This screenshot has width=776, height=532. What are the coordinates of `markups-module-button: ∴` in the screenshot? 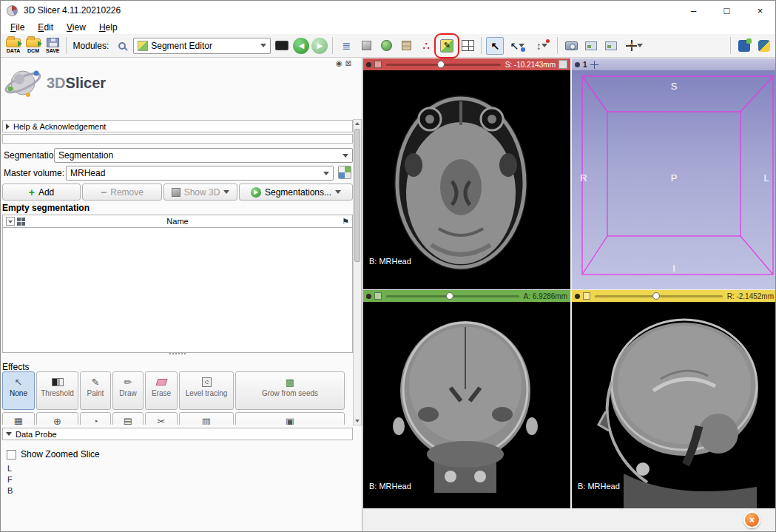 It's located at (426, 46).